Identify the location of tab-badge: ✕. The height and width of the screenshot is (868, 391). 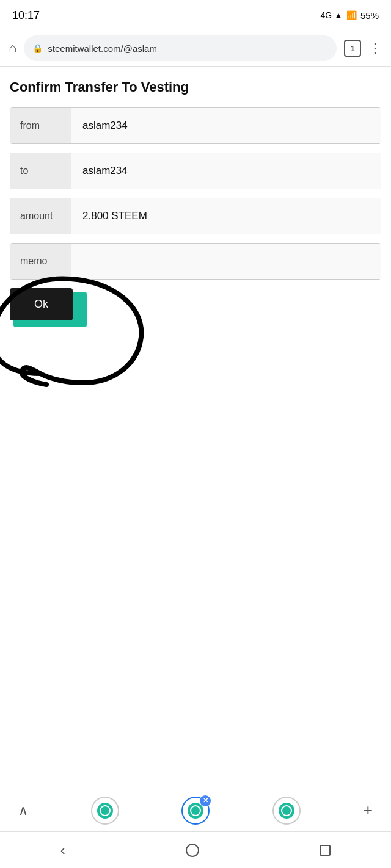
(205, 801).